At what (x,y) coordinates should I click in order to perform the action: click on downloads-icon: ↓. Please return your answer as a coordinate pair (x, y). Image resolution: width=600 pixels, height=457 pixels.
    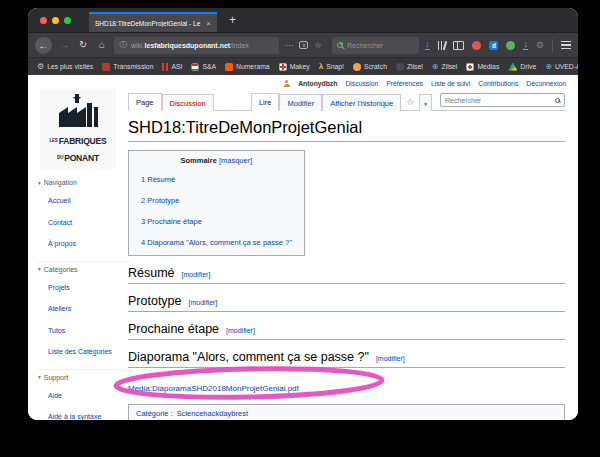
    Looking at the image, I should click on (428, 46).